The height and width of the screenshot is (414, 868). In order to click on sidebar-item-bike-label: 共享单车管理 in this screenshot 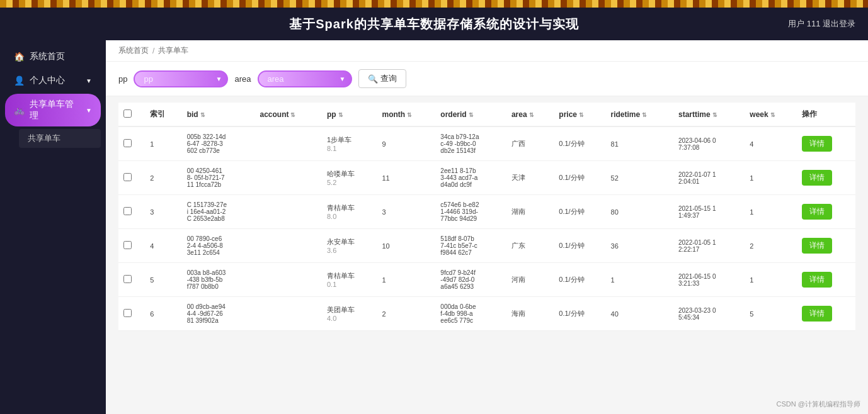, I will do `click(55, 110)`.